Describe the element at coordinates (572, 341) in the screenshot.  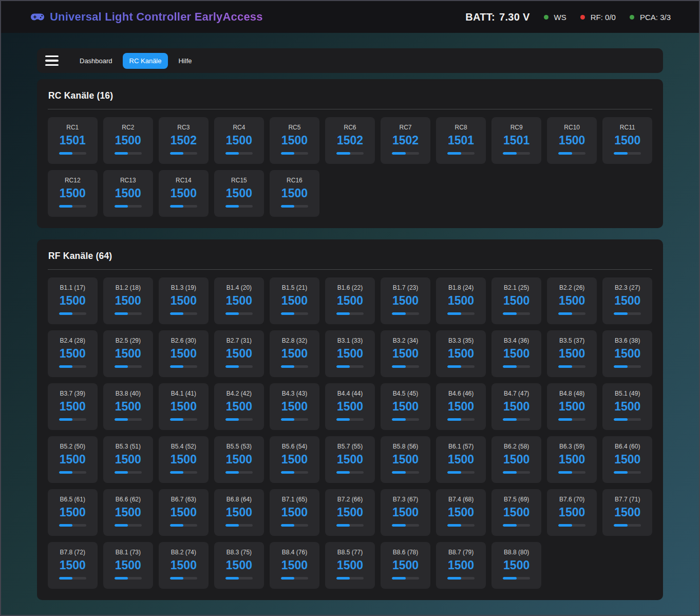
I see `channel-label: B3.5 (37)` at that location.